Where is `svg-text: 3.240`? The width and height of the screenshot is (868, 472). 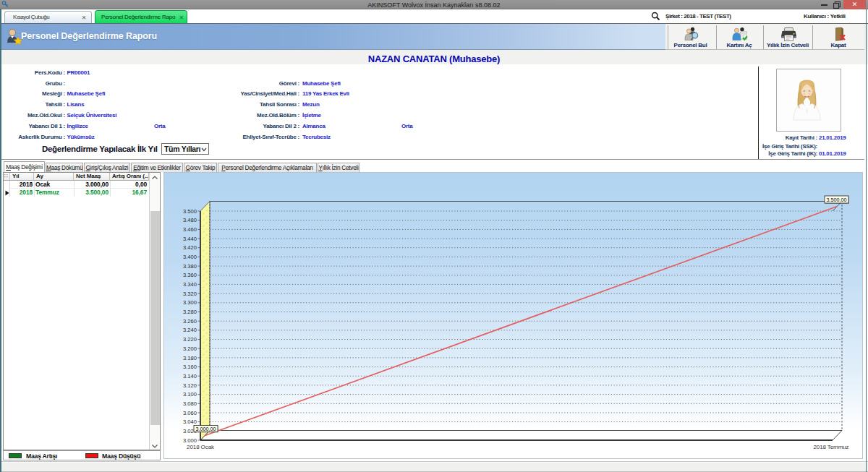 svg-text: 3.240 is located at coordinates (190, 330).